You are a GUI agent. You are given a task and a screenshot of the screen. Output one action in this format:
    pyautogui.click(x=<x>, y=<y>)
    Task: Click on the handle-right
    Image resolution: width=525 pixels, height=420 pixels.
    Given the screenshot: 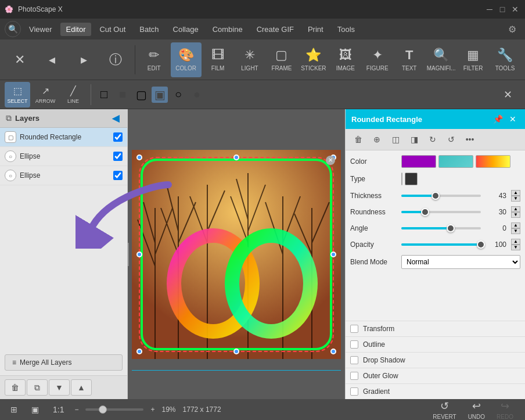 What is the action you would take?
    pyautogui.click(x=333, y=254)
    